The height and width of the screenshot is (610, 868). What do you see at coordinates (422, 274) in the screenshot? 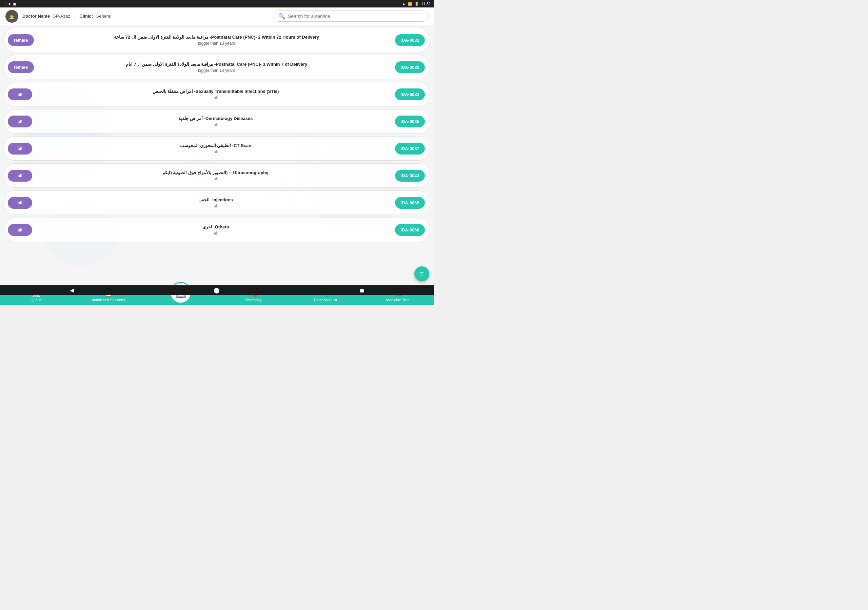
I see `menu-icon: ≡` at bounding box center [422, 274].